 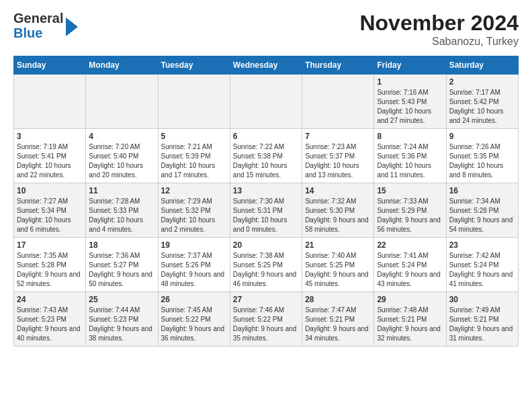 What do you see at coordinates (266, 191) in the screenshot?
I see `day-number: 13` at bounding box center [266, 191].